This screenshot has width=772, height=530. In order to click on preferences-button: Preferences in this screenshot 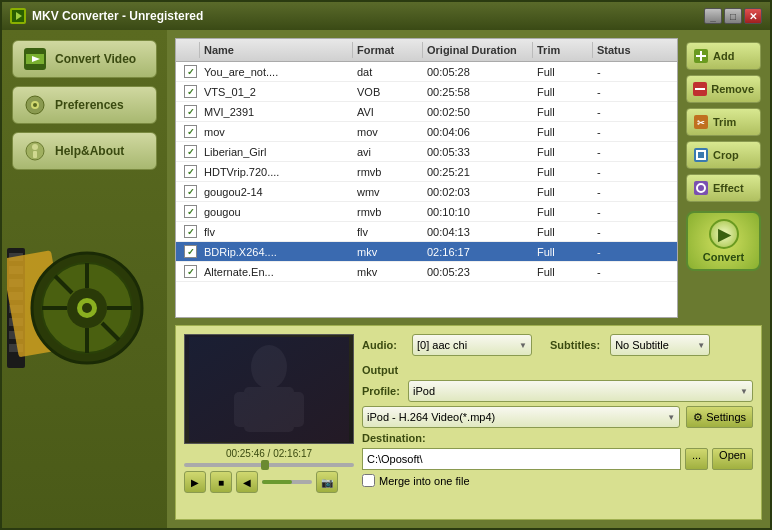, I will do `click(84, 105)`.